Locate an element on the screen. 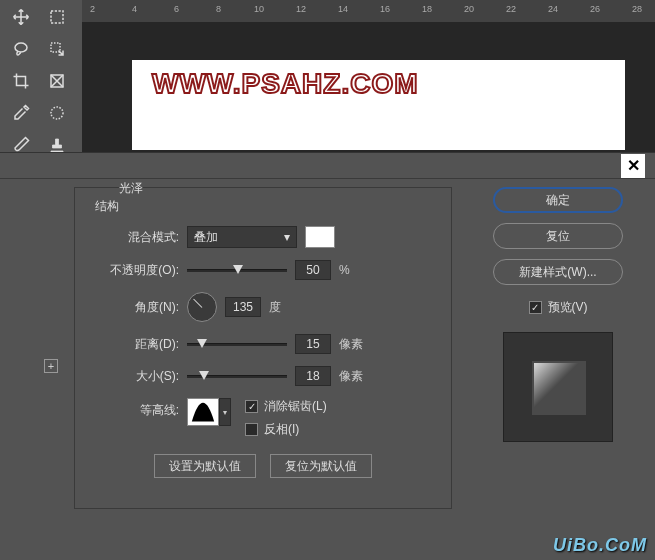  lasso-tool is located at coordinates (21, 49).